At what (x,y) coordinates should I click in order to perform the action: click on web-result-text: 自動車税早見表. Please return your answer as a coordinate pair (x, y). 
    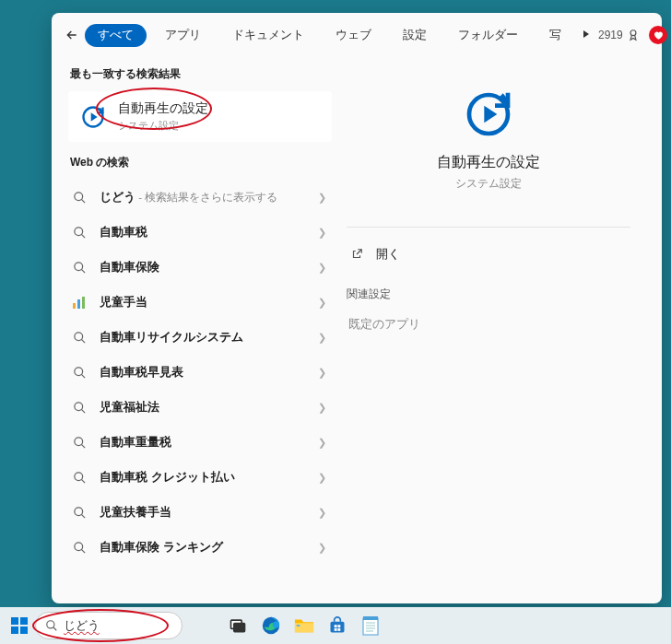
    Looking at the image, I should click on (203, 372).